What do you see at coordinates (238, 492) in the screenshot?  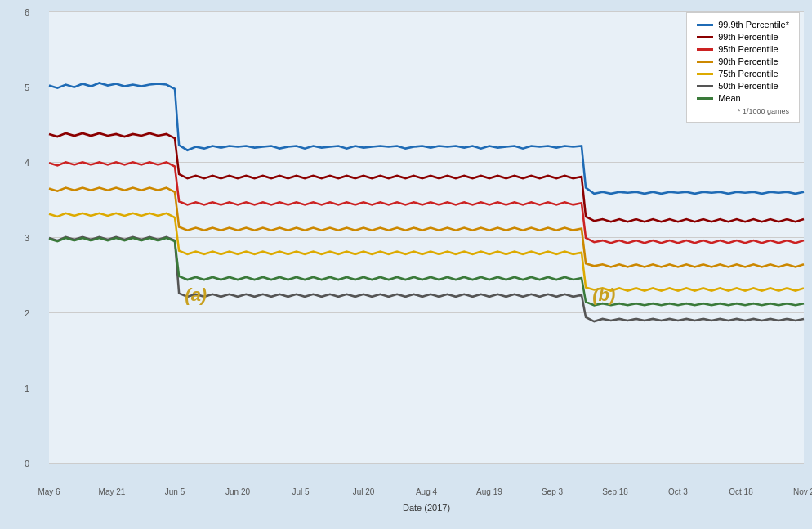 I see `x-tick-jun20: Jun 20` at bounding box center [238, 492].